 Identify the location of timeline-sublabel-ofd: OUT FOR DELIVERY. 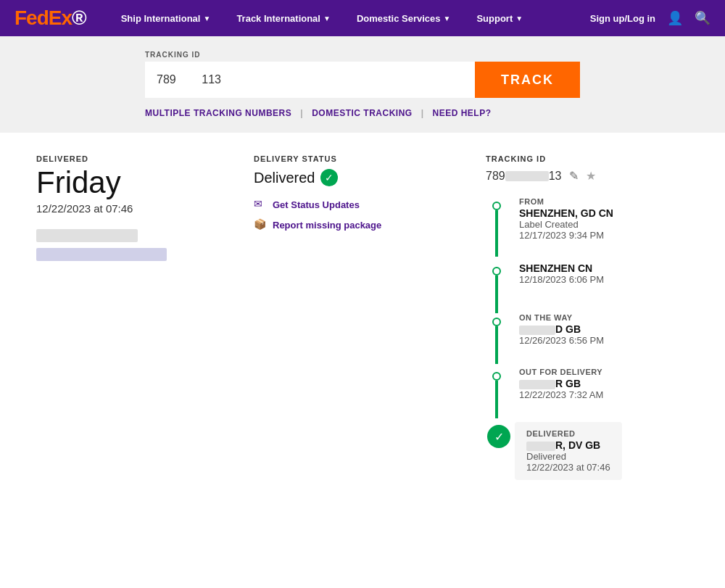
(561, 372).